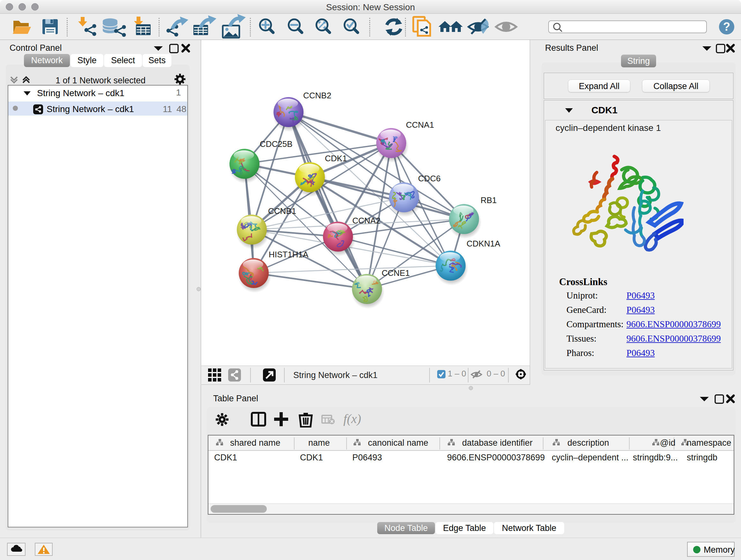 The width and height of the screenshot is (741, 560). I want to click on svg-text: HIST1H1A, so click(289, 255).